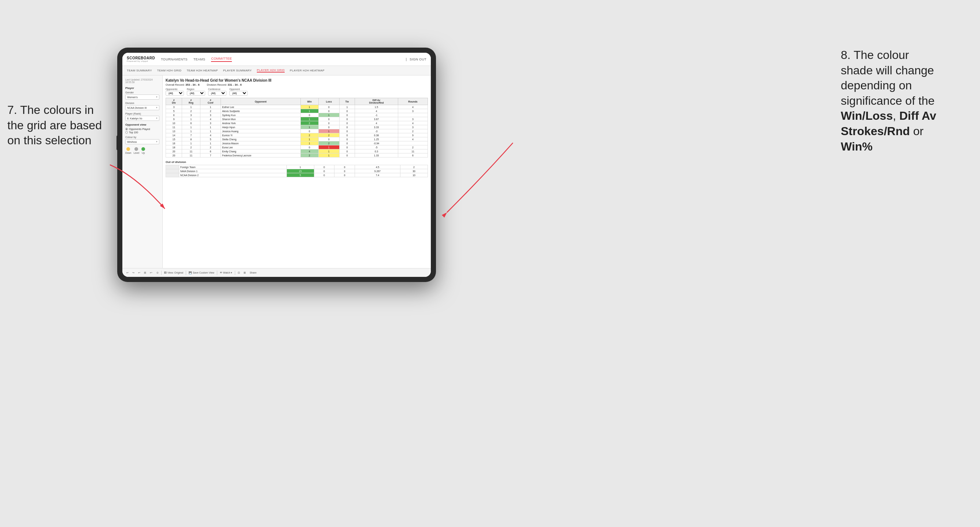 The width and height of the screenshot is (980, 527). I want to click on cell-div: 18, so click(174, 148).